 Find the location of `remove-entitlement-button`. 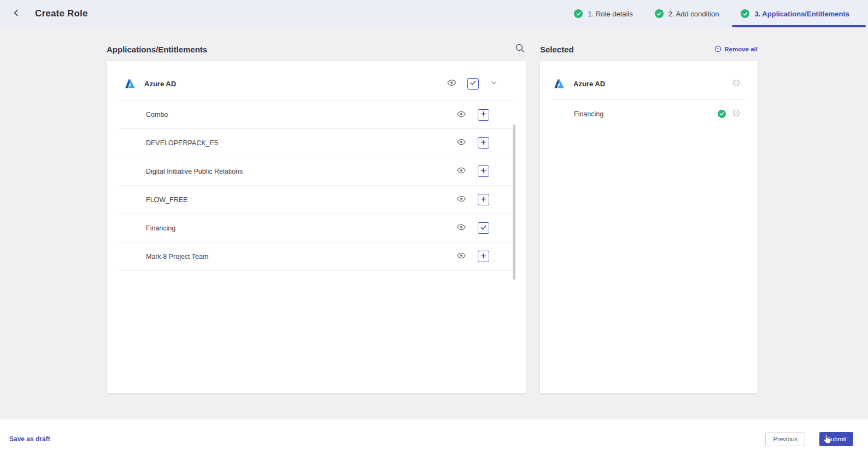

remove-entitlement-button is located at coordinates (736, 114).